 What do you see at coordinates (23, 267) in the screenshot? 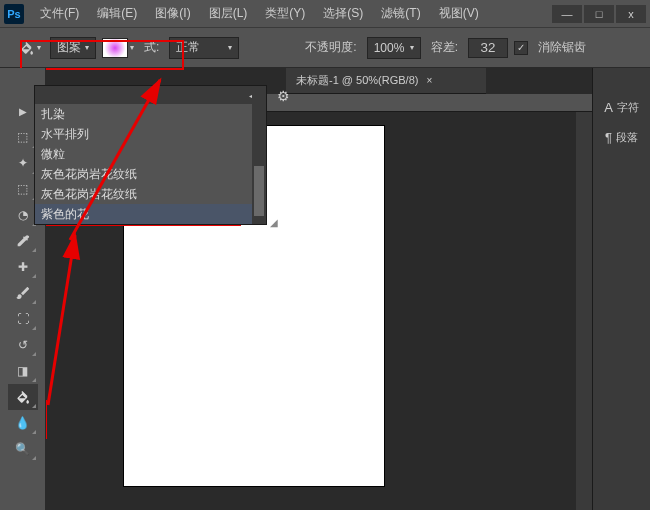
I see `bandage-icon: ✚` at bounding box center [23, 267].